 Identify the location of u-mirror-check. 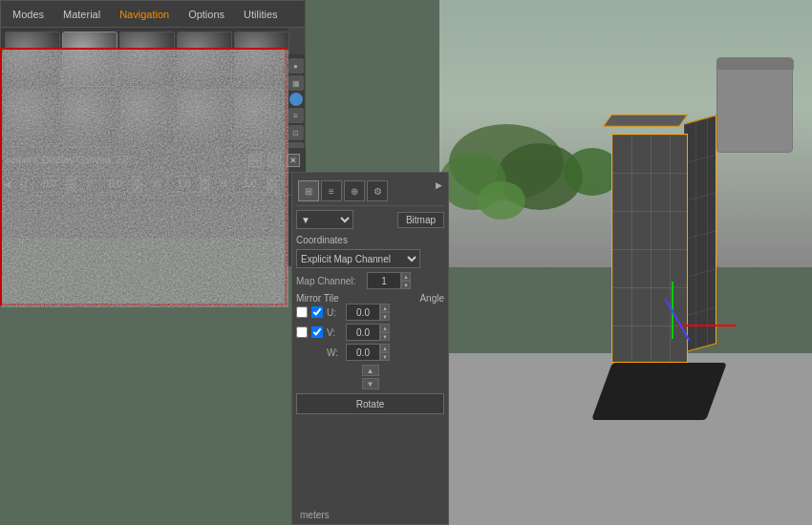
(302, 312).